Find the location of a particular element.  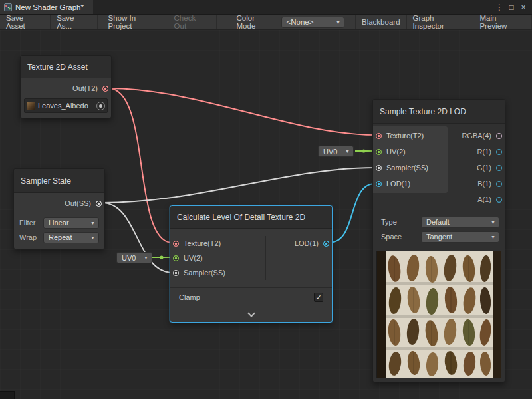

main-preview-button: Main Preview is located at coordinates (503, 22).